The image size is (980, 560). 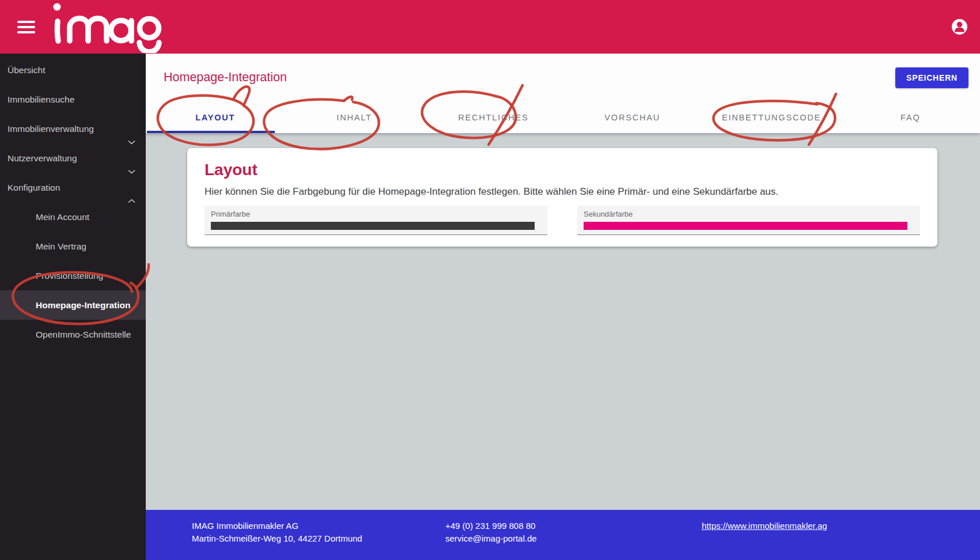 I want to click on account-avatar-icon, so click(x=960, y=27).